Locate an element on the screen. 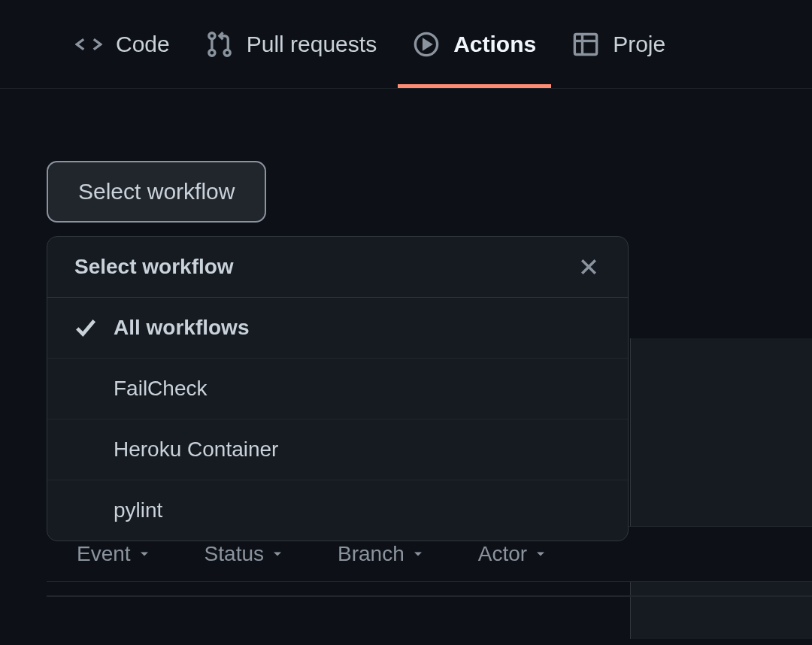  side-panel is located at coordinates (721, 489).